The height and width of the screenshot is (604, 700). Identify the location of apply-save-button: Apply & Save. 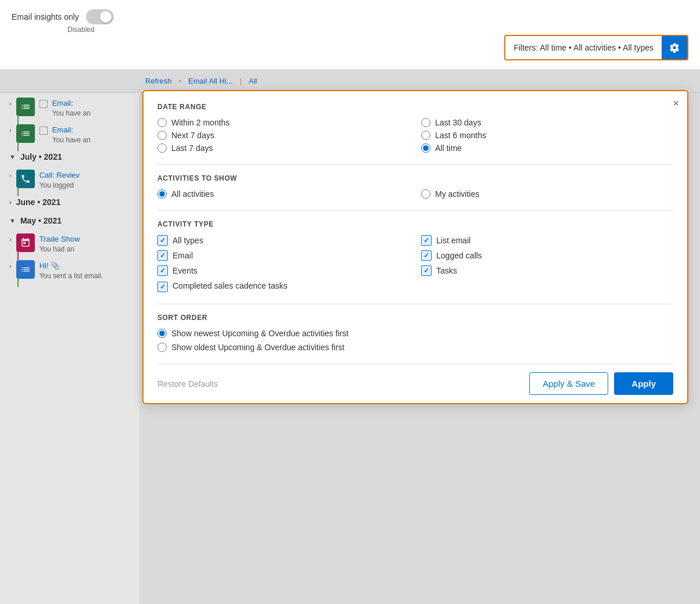
(569, 383).